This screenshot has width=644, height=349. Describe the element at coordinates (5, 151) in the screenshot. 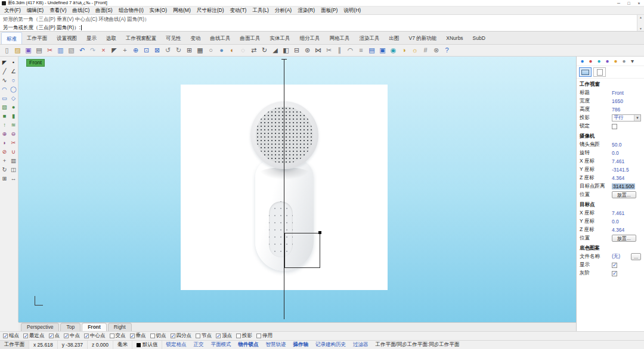

I see `split-tool-icon: ⊘` at that location.